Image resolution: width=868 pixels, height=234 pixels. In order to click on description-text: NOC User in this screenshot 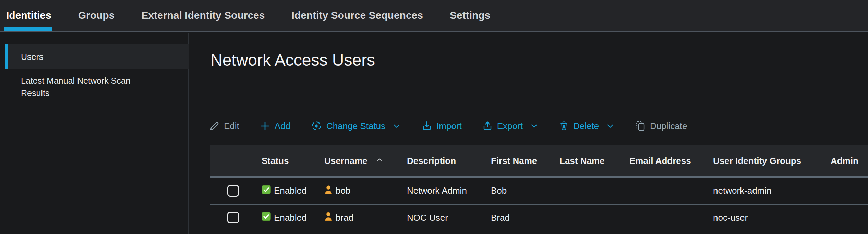, I will do `click(427, 218)`.